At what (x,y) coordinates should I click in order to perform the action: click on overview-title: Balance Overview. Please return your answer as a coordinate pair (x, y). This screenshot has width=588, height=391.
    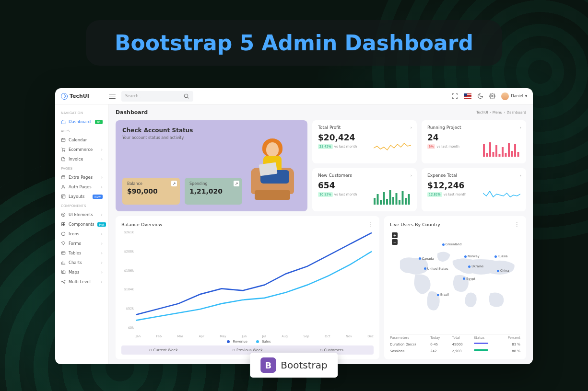
    Looking at the image, I should click on (142, 224).